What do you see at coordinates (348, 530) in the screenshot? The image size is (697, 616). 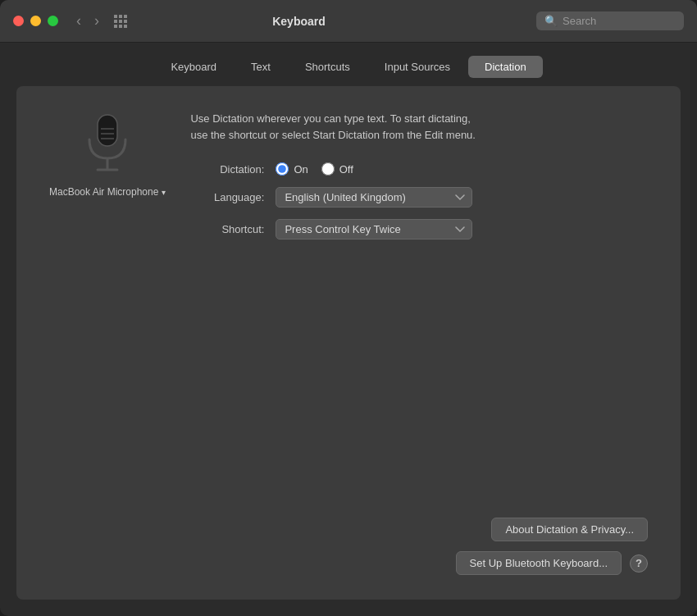 I see `bottom-row-1: About Dictation & Privacy...` at bounding box center [348, 530].